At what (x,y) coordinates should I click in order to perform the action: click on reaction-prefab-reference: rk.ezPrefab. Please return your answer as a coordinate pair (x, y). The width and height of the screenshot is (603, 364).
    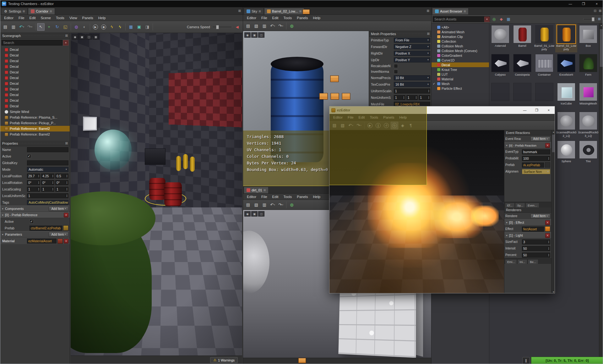
    Looking at the image, I should click on (533, 165).